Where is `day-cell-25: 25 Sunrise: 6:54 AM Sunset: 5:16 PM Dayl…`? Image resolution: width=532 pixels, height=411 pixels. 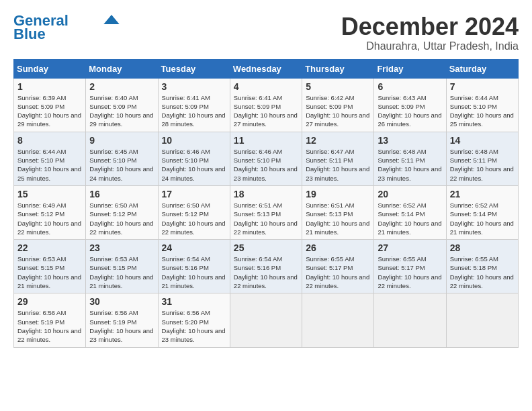 day-cell-25: 25 Sunrise: 6:54 AM Sunset: 5:16 PM Dayl… is located at coordinates (266, 267).